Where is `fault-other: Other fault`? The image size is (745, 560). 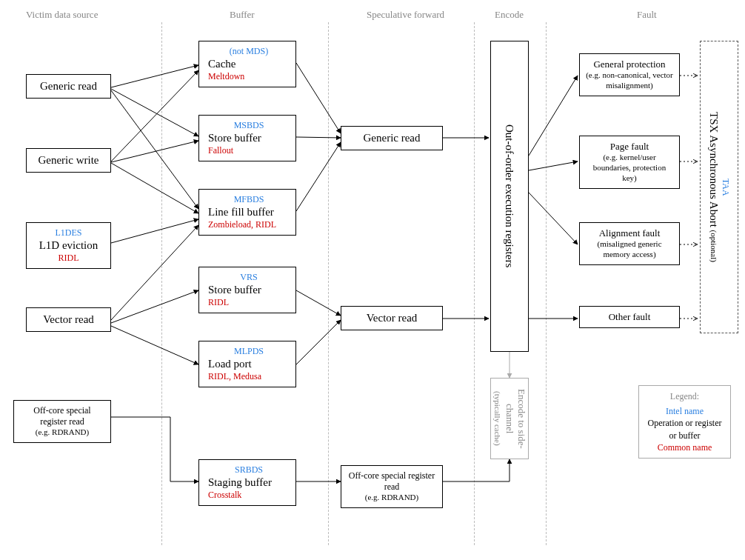
fault-other: Other fault is located at coordinates (629, 317).